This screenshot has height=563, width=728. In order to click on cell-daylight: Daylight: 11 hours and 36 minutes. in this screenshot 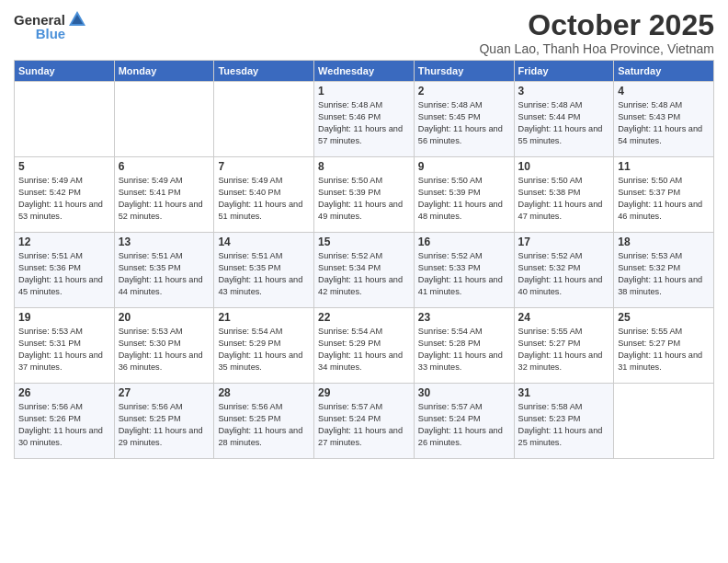, I will do `click(161, 361)`.